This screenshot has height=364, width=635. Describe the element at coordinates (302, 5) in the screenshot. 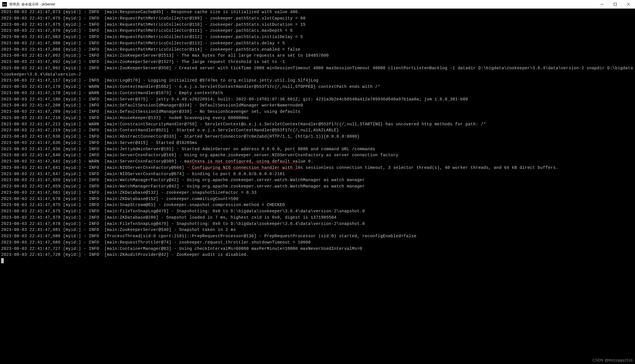

I see `window-title: 管理员: 命令提示符 - zkServer` at that location.